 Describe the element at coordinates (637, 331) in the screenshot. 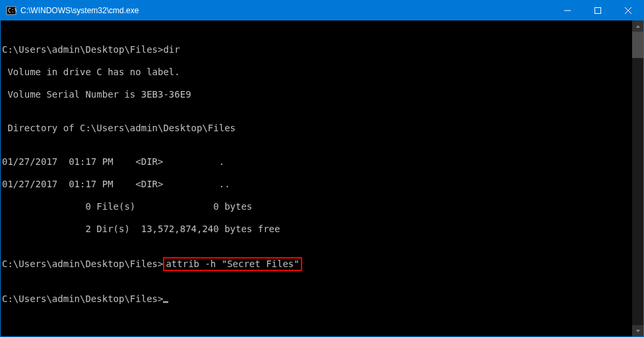

I see `scroll-down-button` at that location.